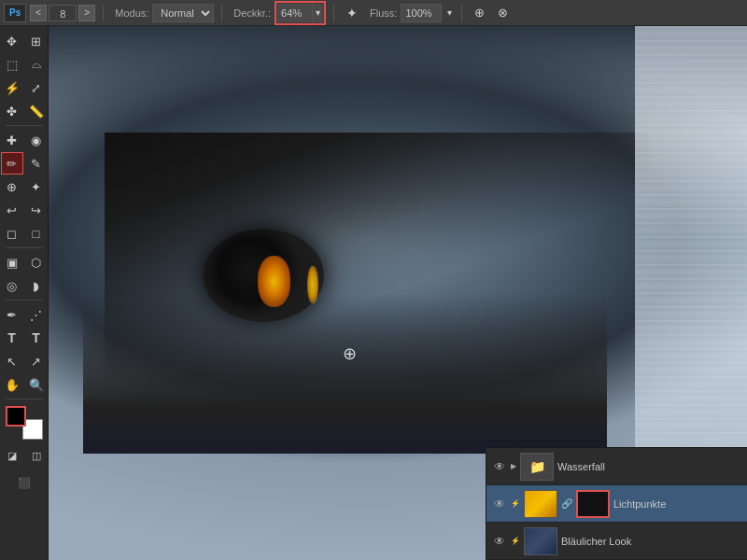 The width and height of the screenshot is (747, 560). What do you see at coordinates (16, 416) in the screenshot?
I see `foreground-color-swatch` at bounding box center [16, 416].